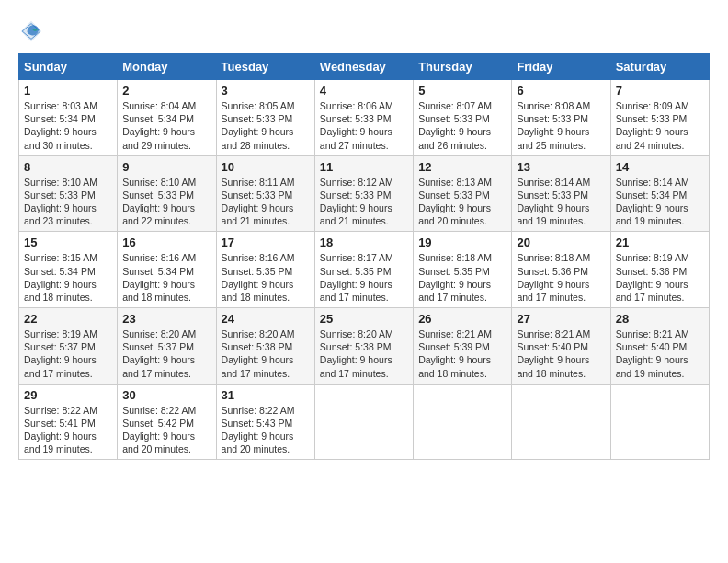 The image size is (728, 563). Describe the element at coordinates (266, 318) in the screenshot. I see `day-number: 24` at that location.